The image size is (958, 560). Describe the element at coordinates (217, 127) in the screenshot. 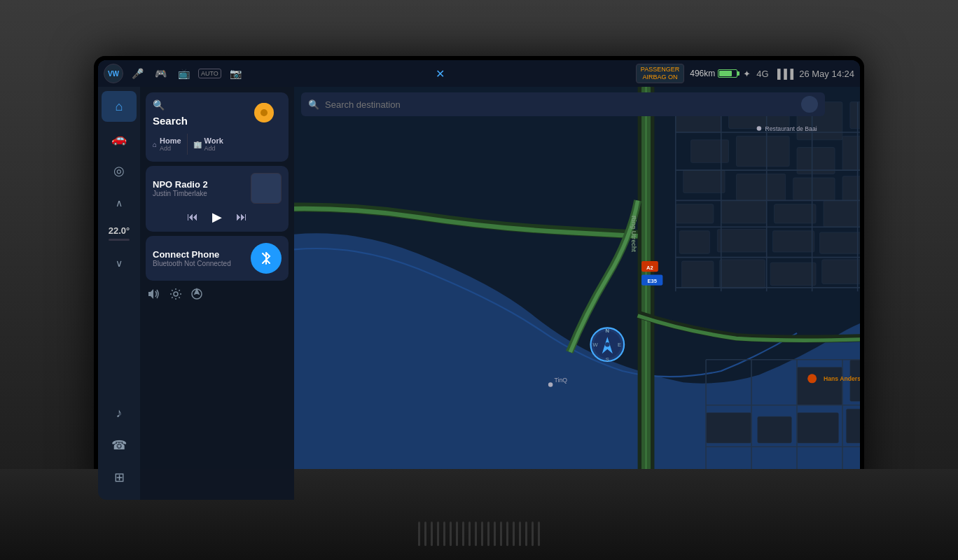

I see `search-card: 🔍 Search ⌂ Home Add` at that location.